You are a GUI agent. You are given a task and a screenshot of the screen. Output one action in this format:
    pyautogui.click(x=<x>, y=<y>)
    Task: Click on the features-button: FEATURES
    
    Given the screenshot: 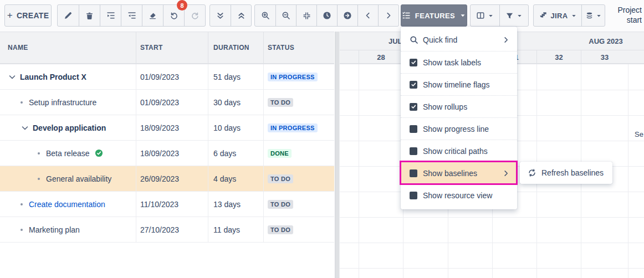 What is the action you would take?
    pyautogui.click(x=434, y=16)
    